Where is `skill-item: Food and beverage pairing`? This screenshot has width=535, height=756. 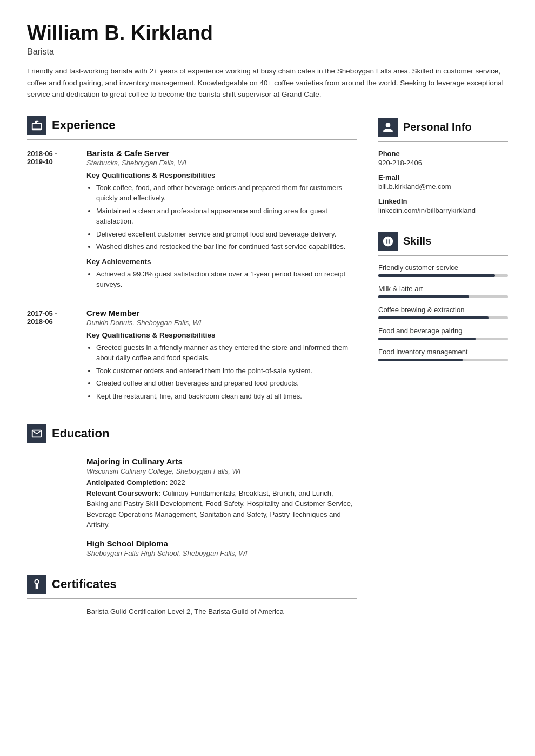 skill-item: Food and beverage pairing is located at coordinates (443, 334).